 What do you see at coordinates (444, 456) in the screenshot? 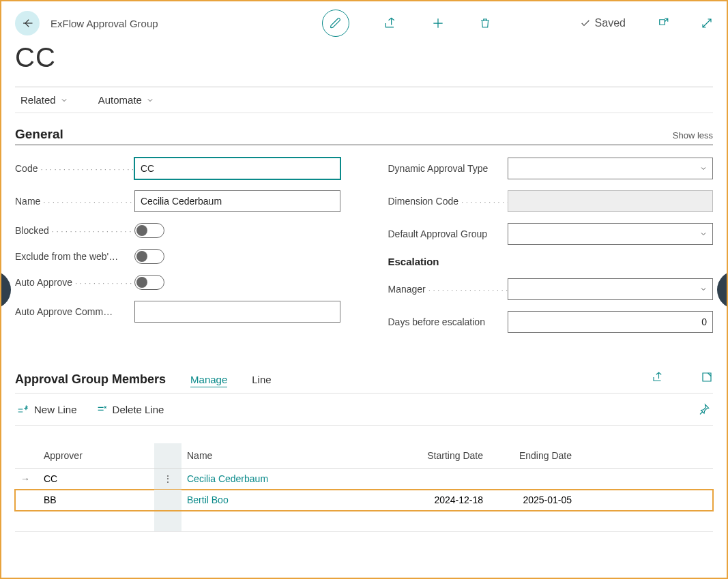
I see `col-start: Starting Date` at bounding box center [444, 456].